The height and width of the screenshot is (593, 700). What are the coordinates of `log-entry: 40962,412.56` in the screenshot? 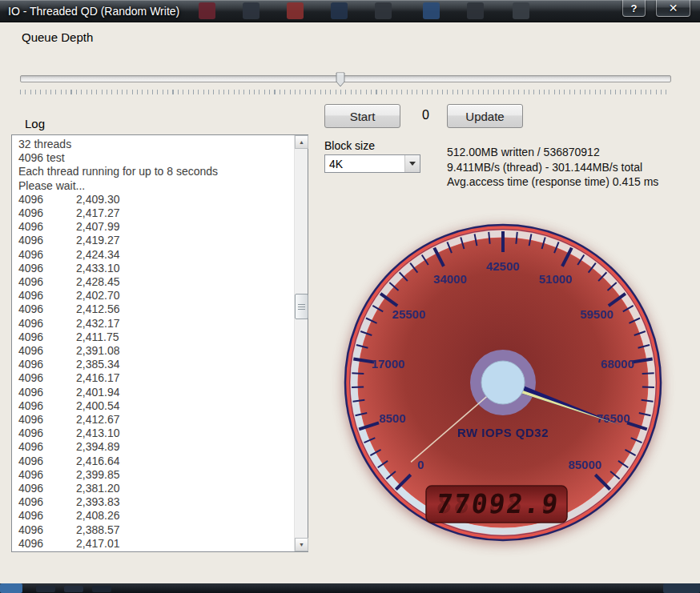 It's located at (155, 309).